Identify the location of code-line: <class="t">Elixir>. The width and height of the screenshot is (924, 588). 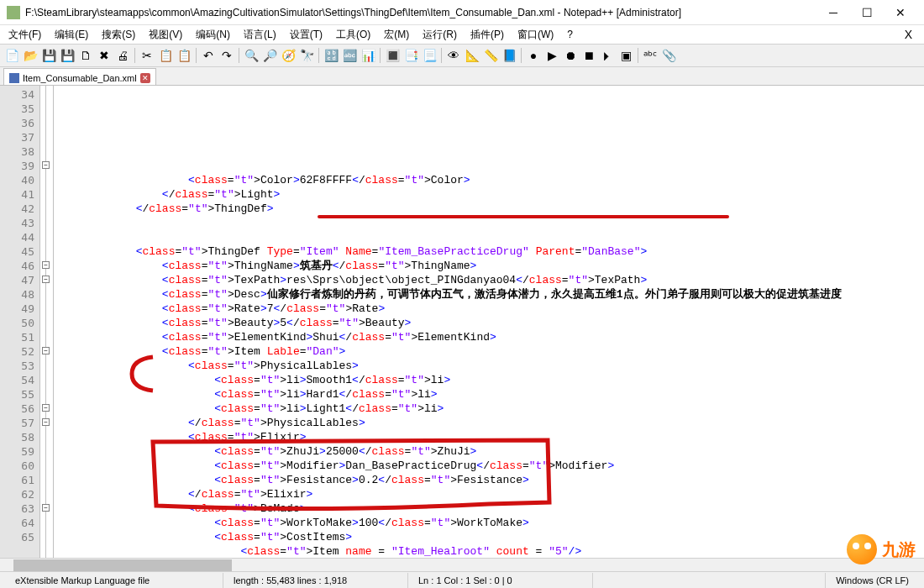
(491, 437).